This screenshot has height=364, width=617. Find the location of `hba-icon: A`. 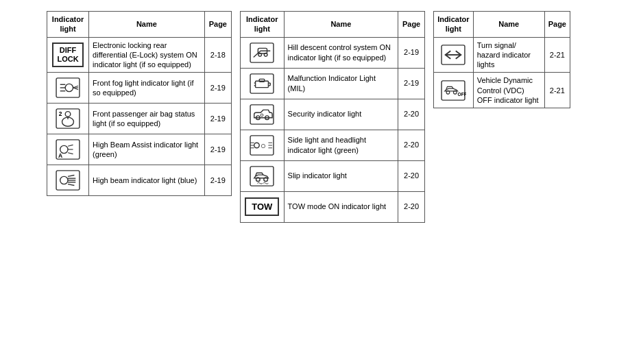

hba-icon: A is located at coordinates (68, 149).